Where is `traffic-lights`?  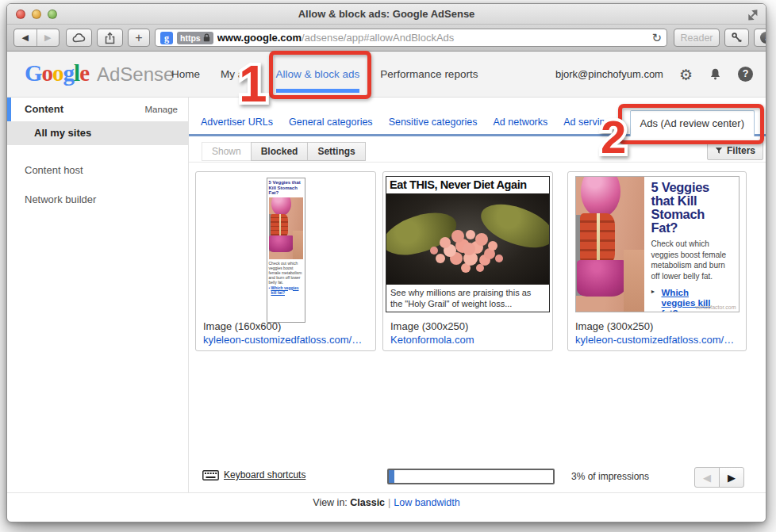 traffic-lights is located at coordinates (36, 14).